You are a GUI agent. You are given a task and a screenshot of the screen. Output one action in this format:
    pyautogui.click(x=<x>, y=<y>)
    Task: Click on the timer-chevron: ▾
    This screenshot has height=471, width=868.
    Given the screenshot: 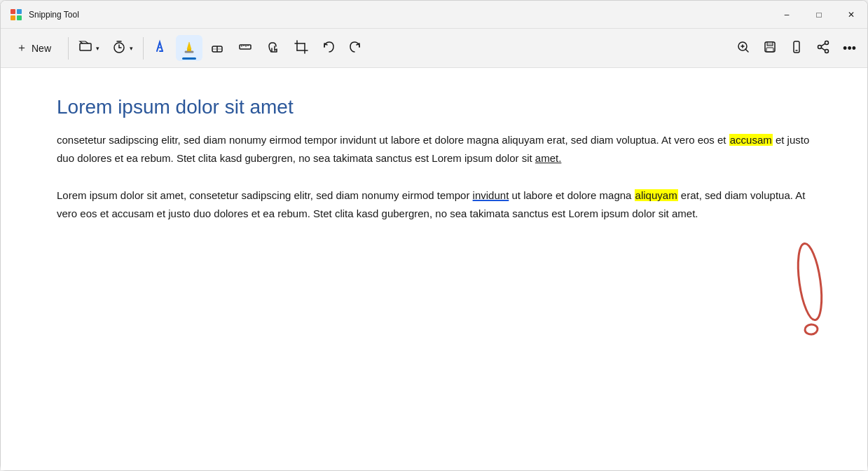 What is the action you would take?
    pyautogui.click(x=132, y=48)
    